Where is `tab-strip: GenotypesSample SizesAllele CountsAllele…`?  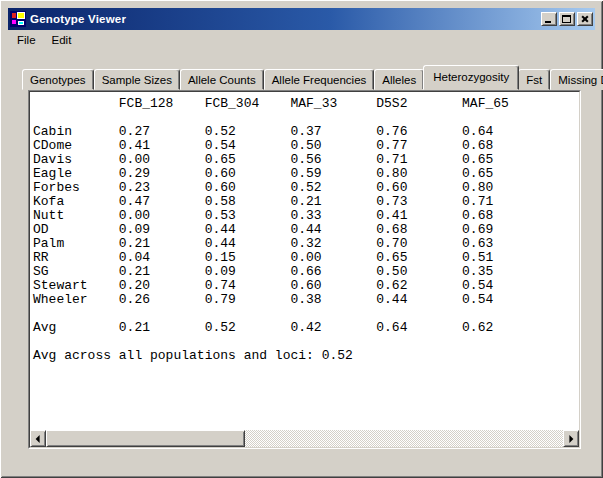 tab-strip: GenotypesSample SizesAllele CountsAllele… is located at coordinates (312, 78).